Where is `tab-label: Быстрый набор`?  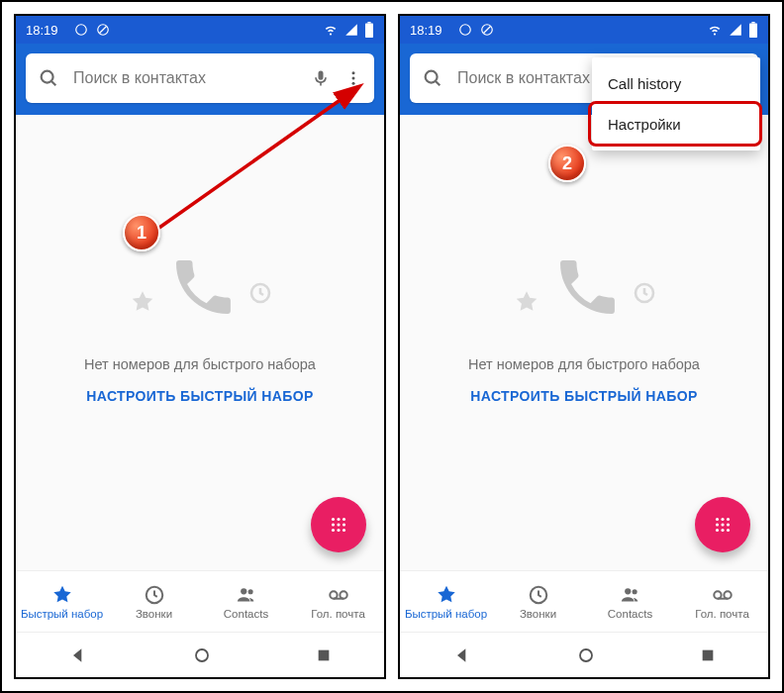 tab-label: Быстрый набор is located at coordinates (61, 614).